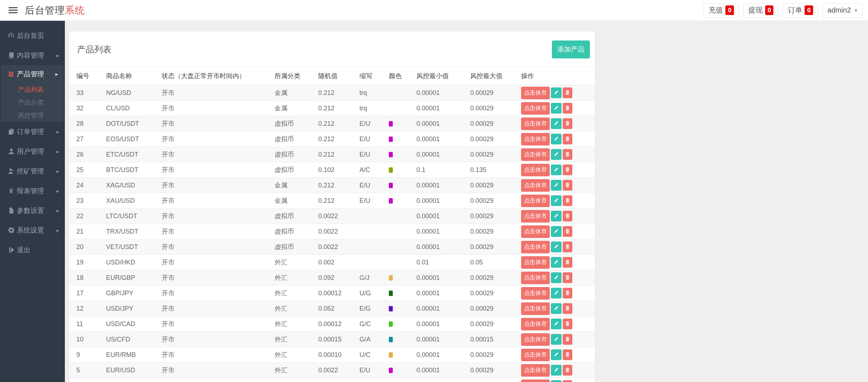  I want to click on topbar-actions: 充值0提现0订单0 admin2 ▾, so click(783, 10).